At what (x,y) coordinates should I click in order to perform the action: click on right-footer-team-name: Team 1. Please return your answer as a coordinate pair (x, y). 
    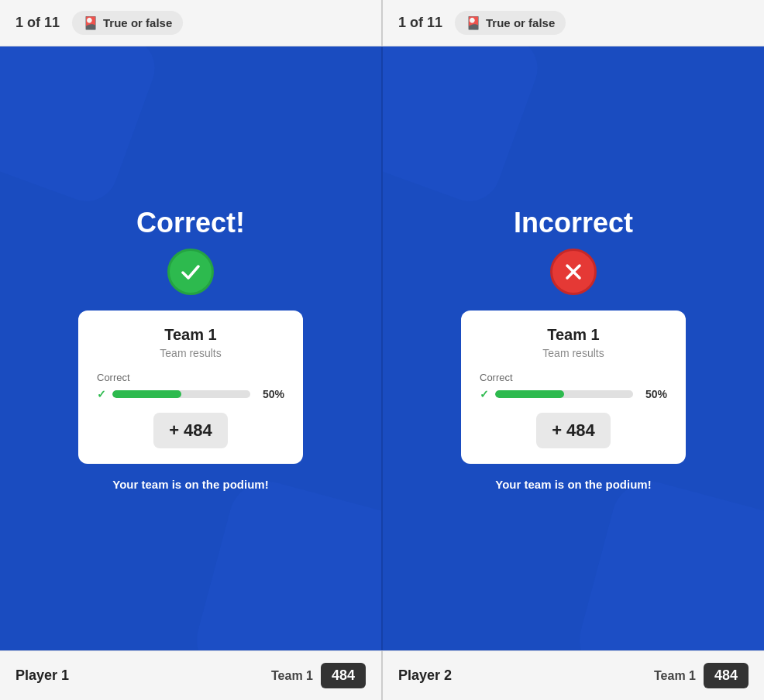
    Looking at the image, I should click on (675, 676).